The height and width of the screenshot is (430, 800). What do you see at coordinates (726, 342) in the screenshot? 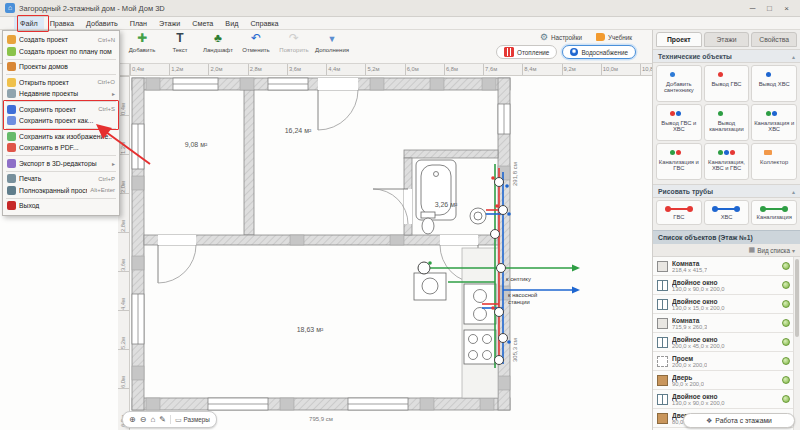
I see `object-row: Двойное окно 200,0 x 45,0 x 200,0` at bounding box center [726, 342].